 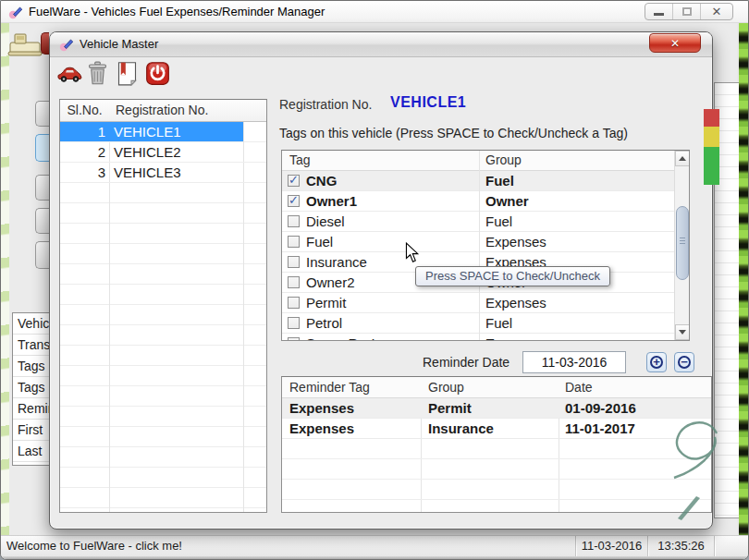 I want to click on tag-row: Petrol Fuel, so click(x=478, y=323).